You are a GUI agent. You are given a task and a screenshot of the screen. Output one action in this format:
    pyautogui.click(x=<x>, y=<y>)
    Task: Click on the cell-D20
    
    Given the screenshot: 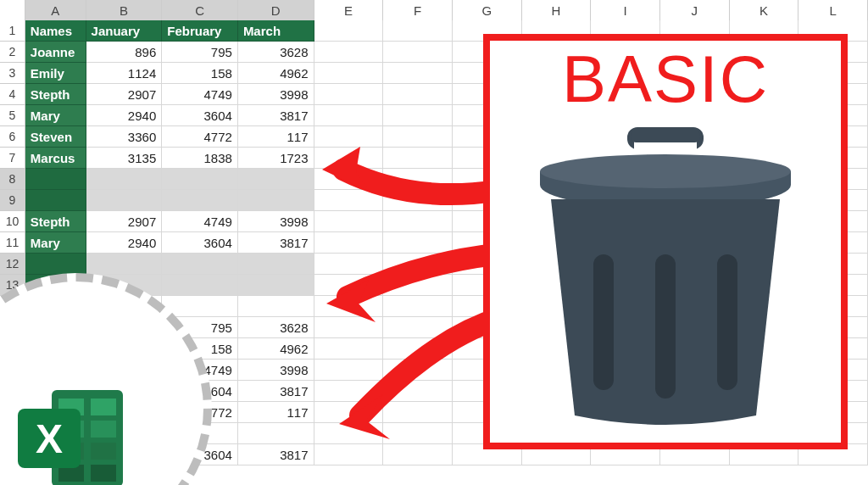 What is the action you would take?
    pyautogui.click(x=276, y=434)
    